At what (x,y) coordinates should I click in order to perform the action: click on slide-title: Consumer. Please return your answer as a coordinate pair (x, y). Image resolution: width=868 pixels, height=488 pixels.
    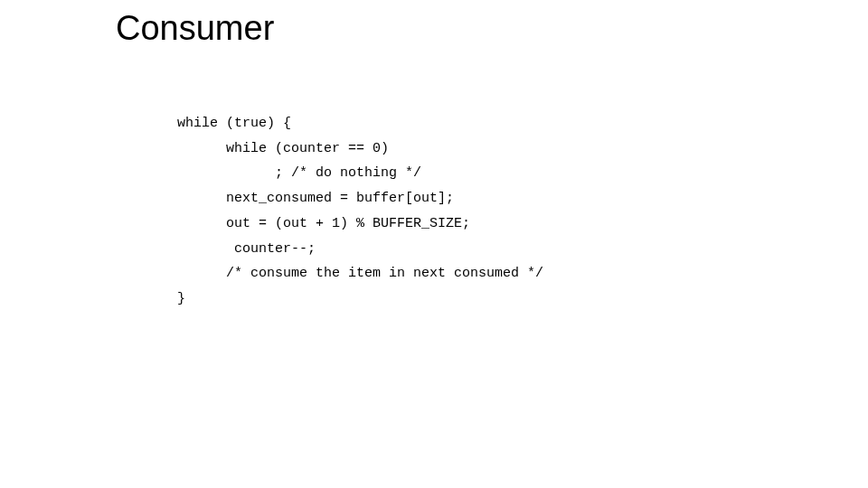
    Looking at the image, I should click on (195, 29).